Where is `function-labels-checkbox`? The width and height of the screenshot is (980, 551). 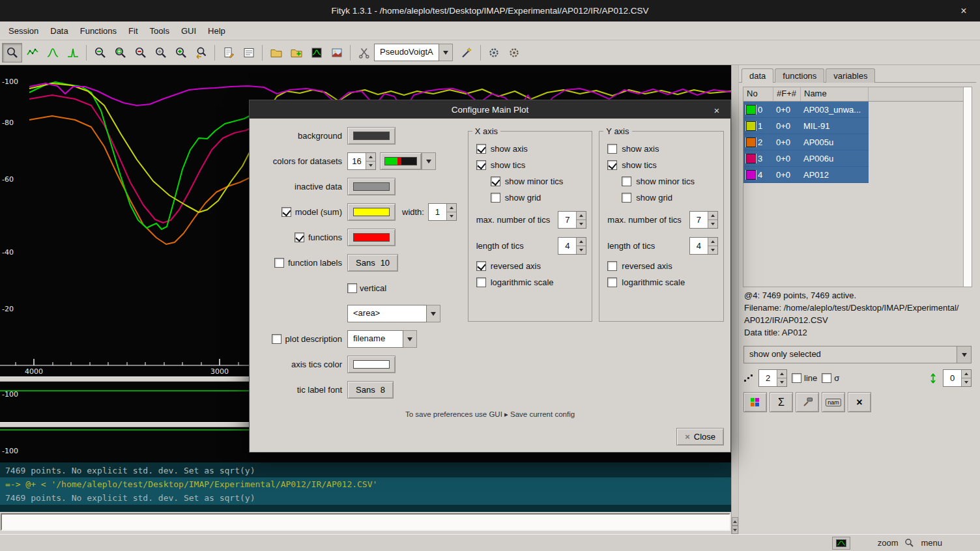 function-labels-checkbox is located at coordinates (279, 263).